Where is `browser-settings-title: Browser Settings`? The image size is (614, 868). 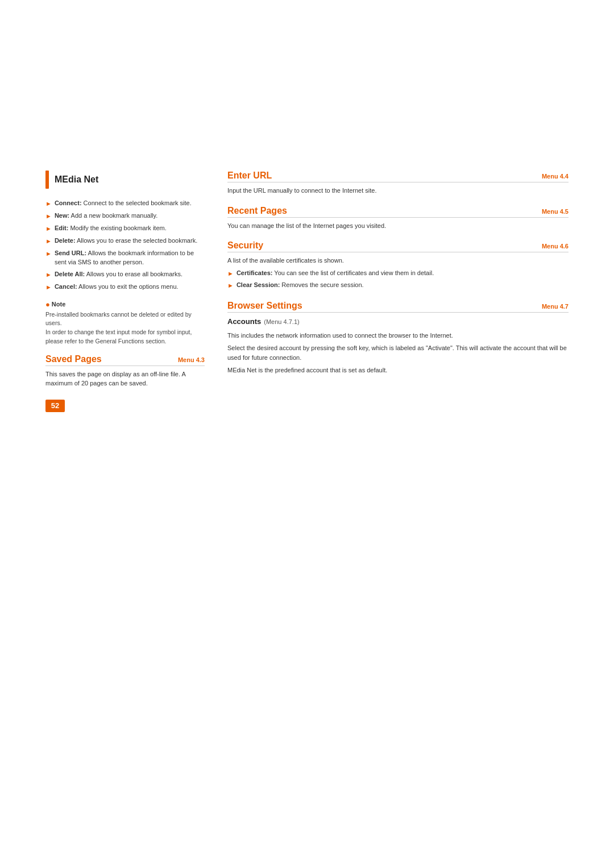 browser-settings-title: Browser Settings is located at coordinates (265, 306).